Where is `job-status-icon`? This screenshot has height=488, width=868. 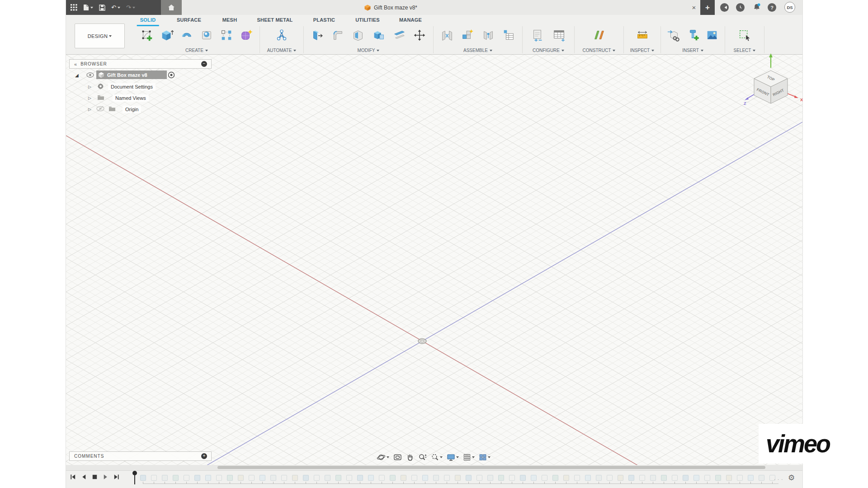 job-status-icon is located at coordinates (741, 7).